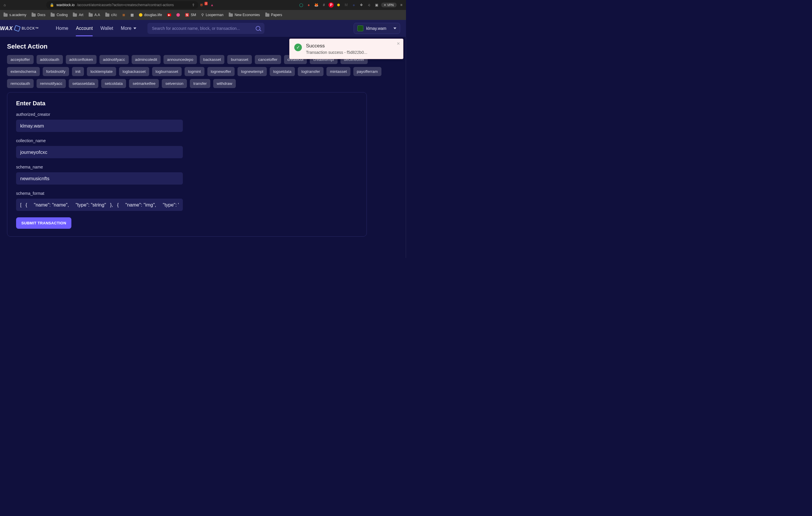  What do you see at coordinates (399, 44) in the screenshot?
I see `toast-close-icon: ✕` at bounding box center [399, 44].